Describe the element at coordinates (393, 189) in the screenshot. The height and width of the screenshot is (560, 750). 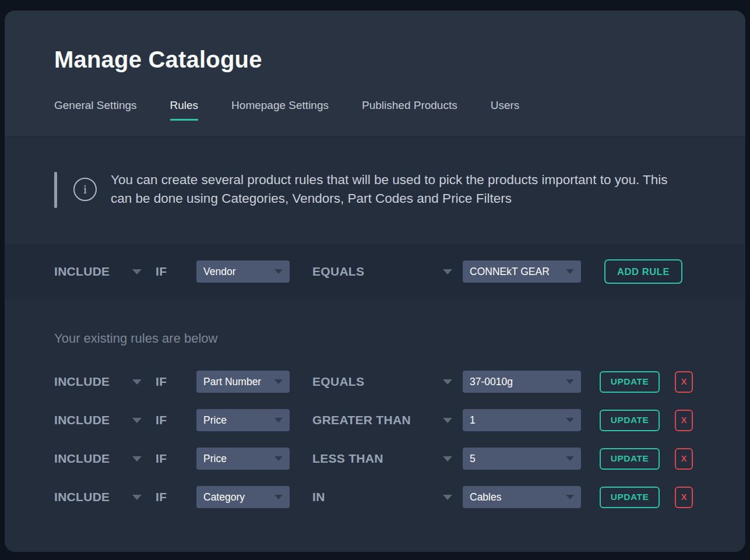
I see `info-text: You can create several product rules tha…` at that location.